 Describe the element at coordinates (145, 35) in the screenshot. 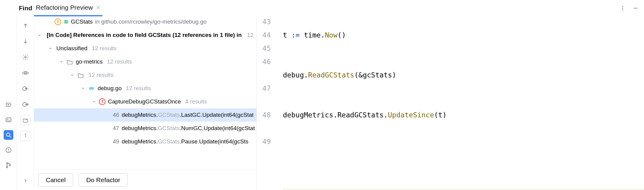

I see `tree-incode-header: [In Code] References in code to field GC…` at that location.